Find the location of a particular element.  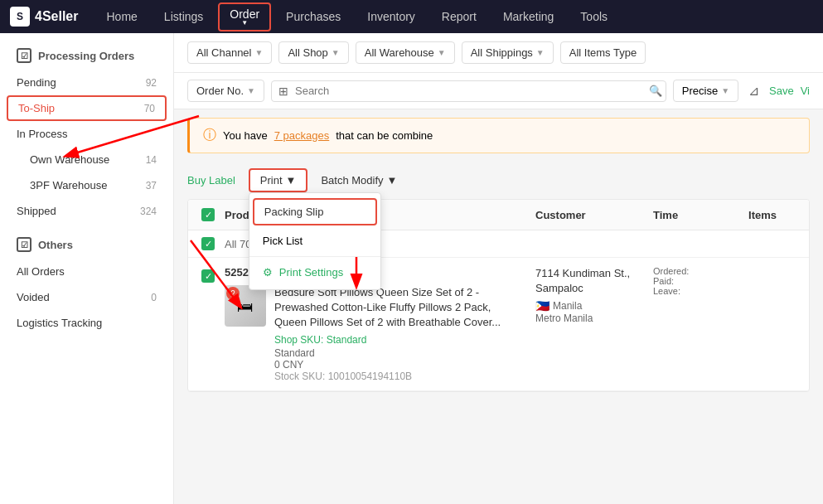

own-warehouse-badge: 14 is located at coordinates (151, 160).